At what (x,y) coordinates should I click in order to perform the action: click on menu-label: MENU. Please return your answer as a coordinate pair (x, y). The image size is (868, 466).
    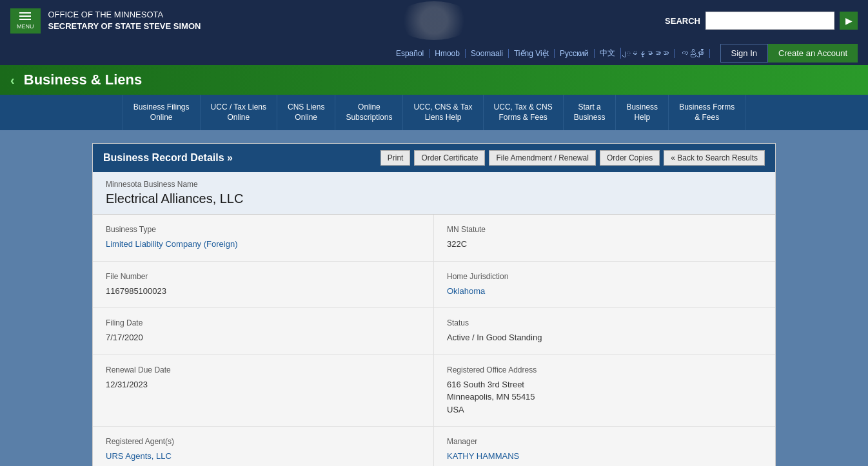
    Looking at the image, I should click on (26, 26).